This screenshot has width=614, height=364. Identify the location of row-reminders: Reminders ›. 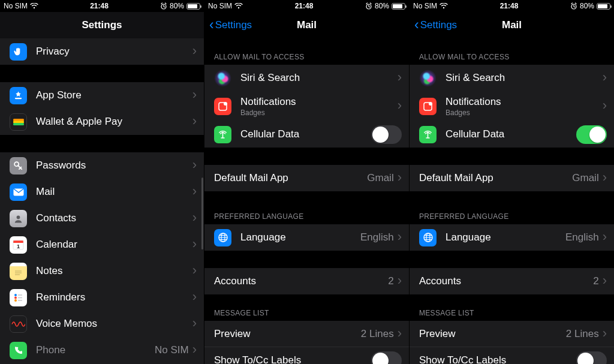
(102, 297).